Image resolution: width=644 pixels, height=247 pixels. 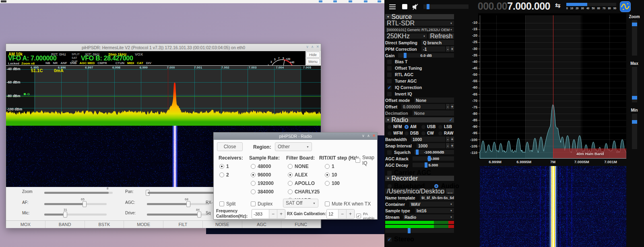 What do you see at coordinates (262, 175) in the screenshot?
I see `sample-rate-radio: 96000` at bounding box center [262, 175].